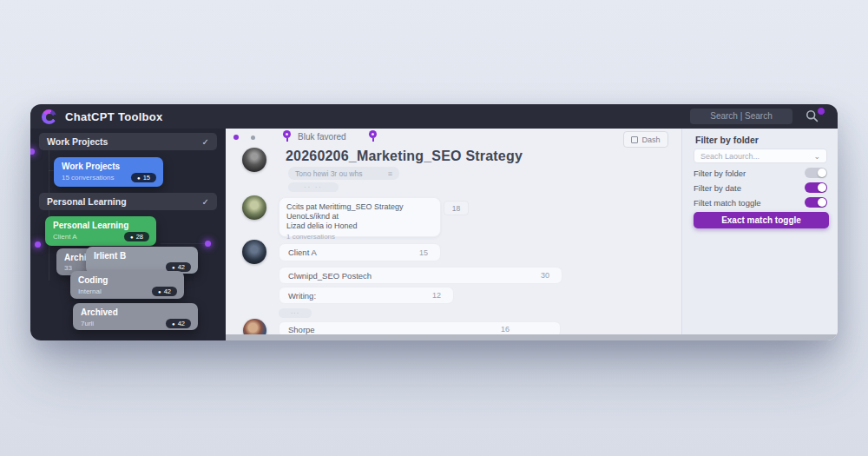 This screenshot has height=456, width=868. What do you see at coordinates (302, 295) in the screenshot?
I see `conversation-title: Writing:` at bounding box center [302, 295].